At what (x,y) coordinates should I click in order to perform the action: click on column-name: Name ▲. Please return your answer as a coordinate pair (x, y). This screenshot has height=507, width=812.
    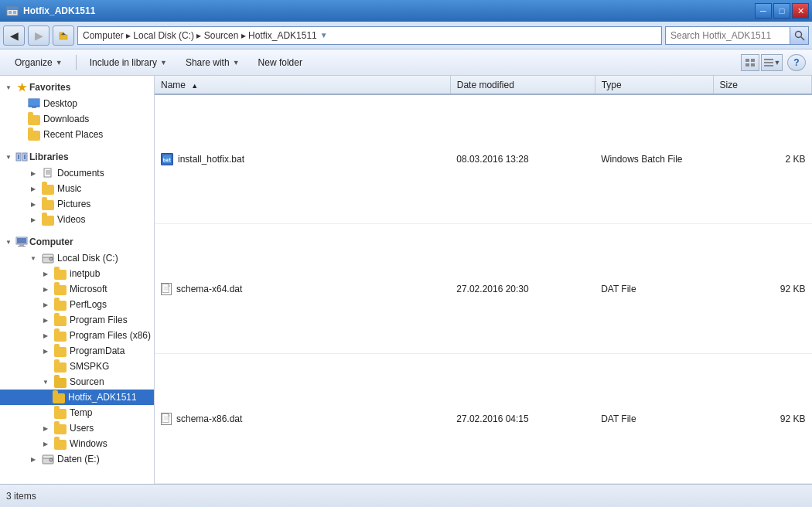
    Looking at the image, I should click on (302, 85).